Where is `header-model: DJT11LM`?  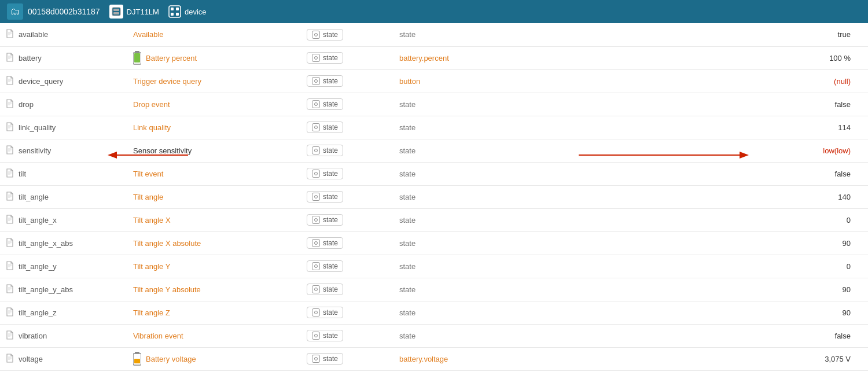
header-model: DJT11LM is located at coordinates (134, 12).